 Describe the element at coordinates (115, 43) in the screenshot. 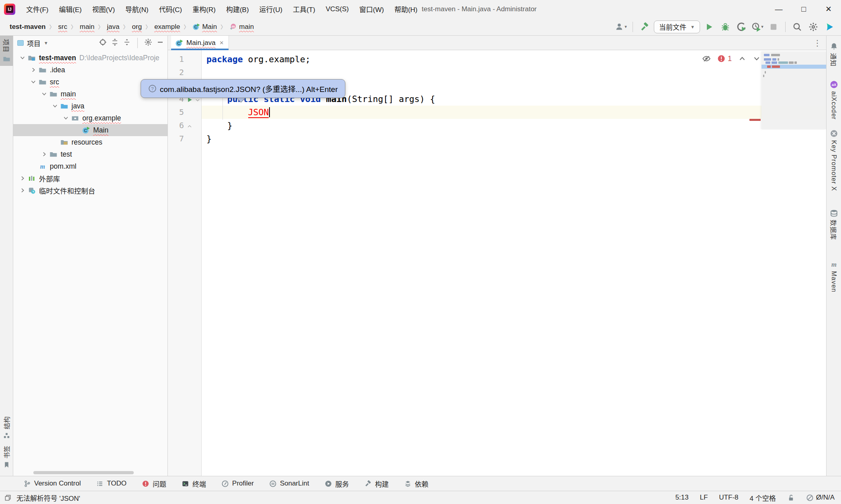

I see `expand-all-button` at that location.